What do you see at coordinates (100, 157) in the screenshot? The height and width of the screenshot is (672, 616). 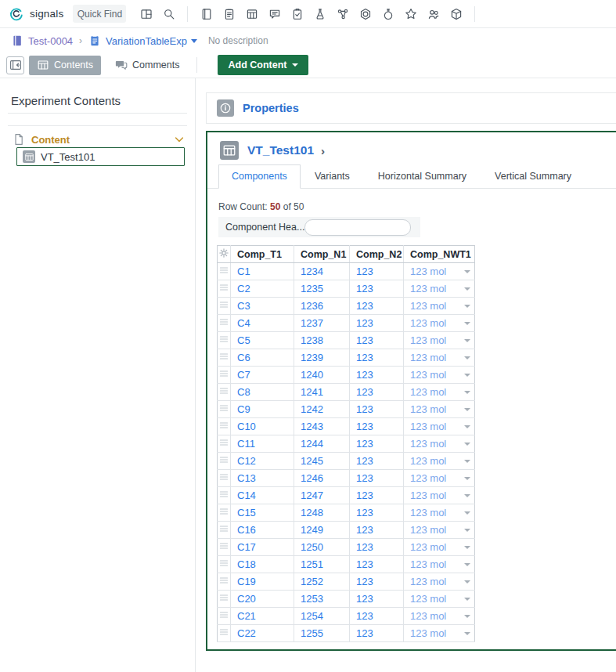 I see `sidebar-item-vt-test101: VT_Test101` at bounding box center [100, 157].